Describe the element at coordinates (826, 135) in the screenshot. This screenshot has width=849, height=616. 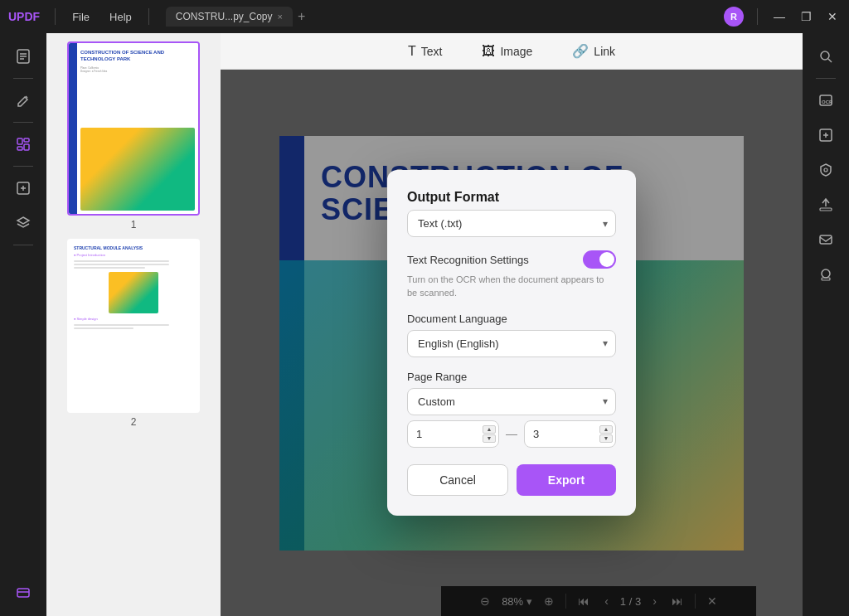
I see `right-icon-convert` at that location.